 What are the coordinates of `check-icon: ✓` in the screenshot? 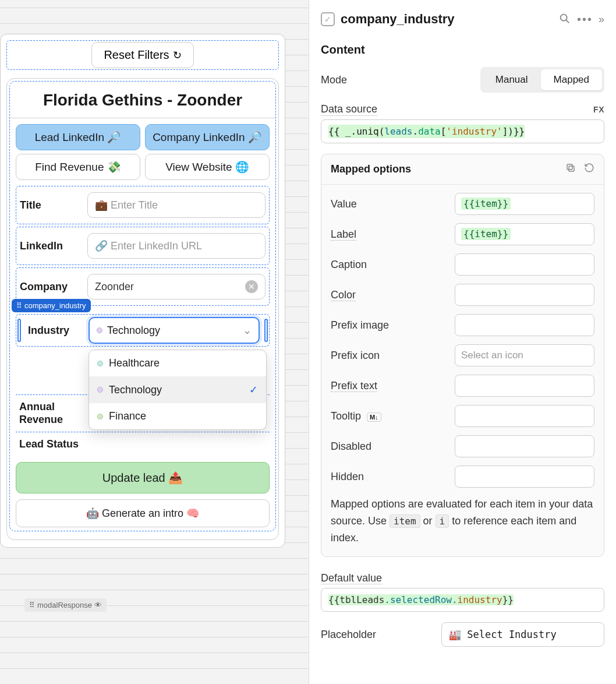 It's located at (254, 390).